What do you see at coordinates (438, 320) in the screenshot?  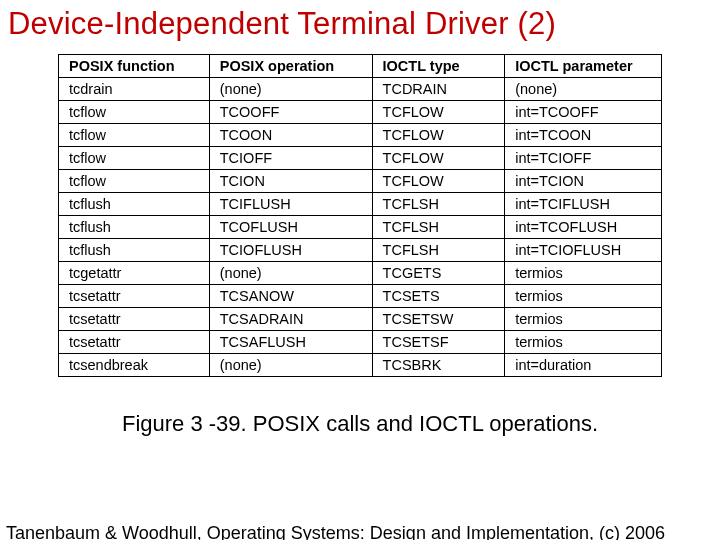 I see `cell-ioctl-type: TCSETSW` at bounding box center [438, 320].